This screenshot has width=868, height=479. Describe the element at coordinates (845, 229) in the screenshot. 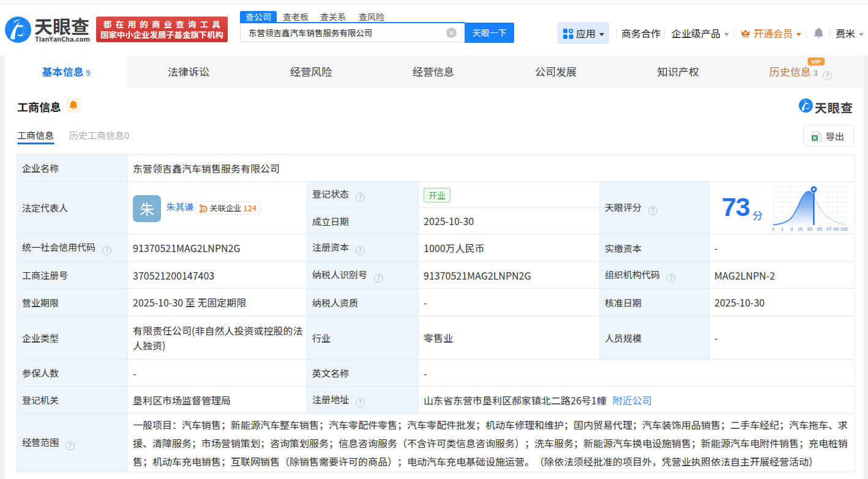

I see `svg-text: 100` at that location.